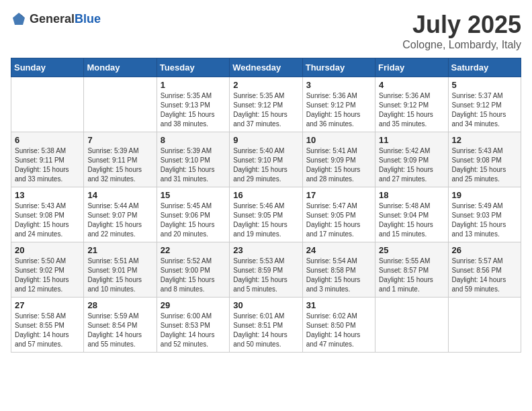  Describe the element at coordinates (120, 250) in the screenshot. I see `day-number: 21` at that location.